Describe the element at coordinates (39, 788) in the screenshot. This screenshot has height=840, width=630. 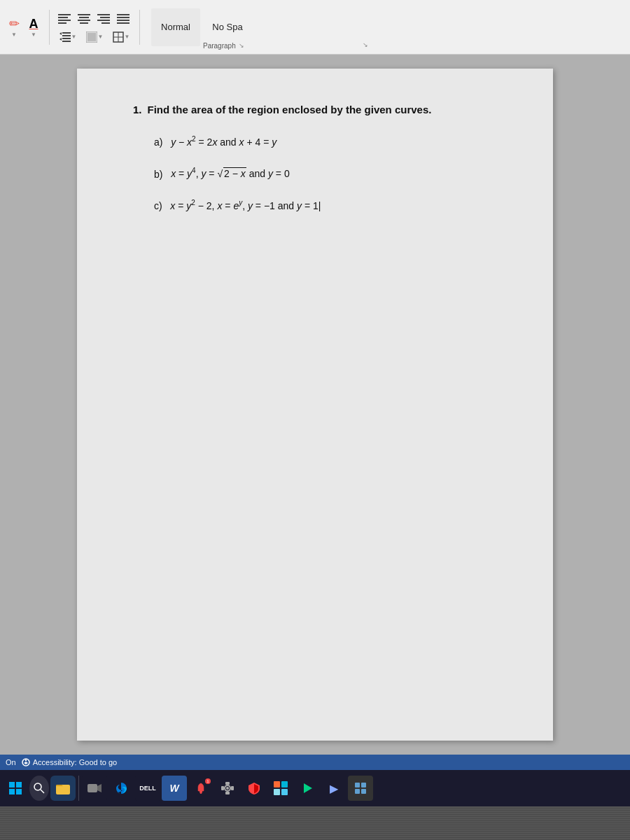
I see `taskbar-search` at that location.